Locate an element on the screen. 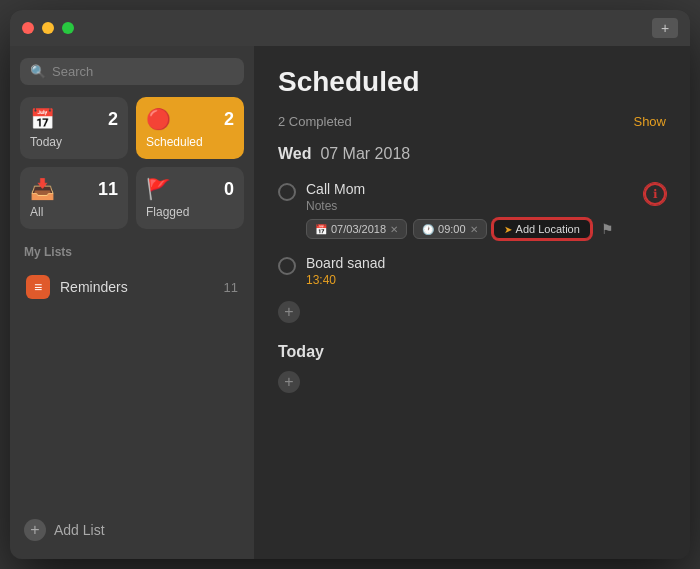 This screenshot has height=569, width=700. close-button is located at coordinates (28, 28).